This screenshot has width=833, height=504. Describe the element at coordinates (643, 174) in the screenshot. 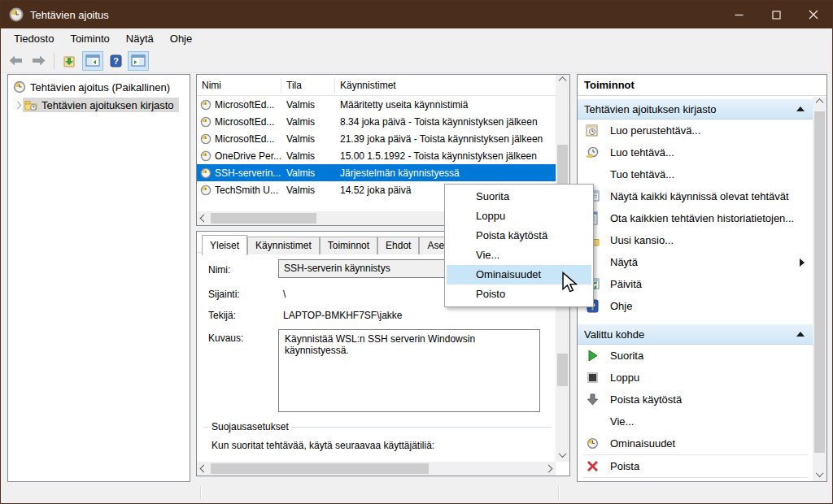

I see `action-label: Tuo tehtävä...` at that location.